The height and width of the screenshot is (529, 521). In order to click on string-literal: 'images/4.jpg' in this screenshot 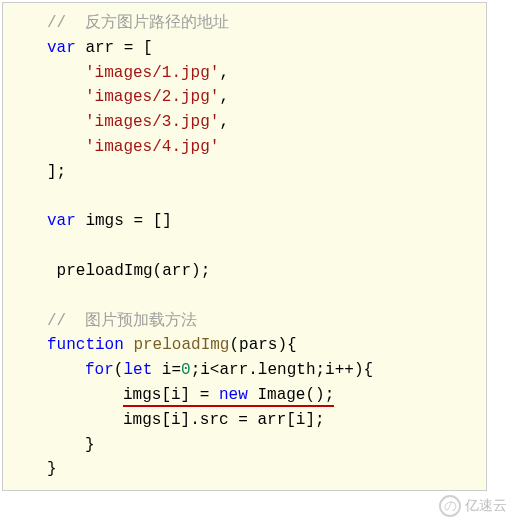, I will do `click(152, 147)`.